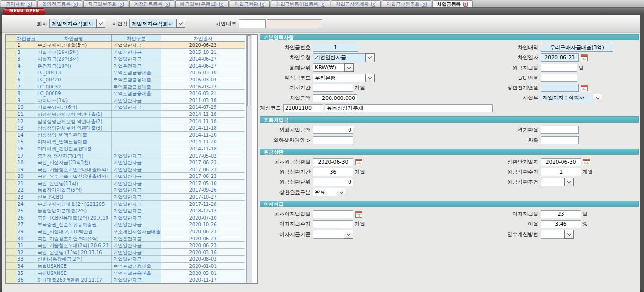 The height and width of the screenshot is (292, 644). Describe the element at coordinates (559, 68) in the screenshot. I see `input-principal-payment-day` at that location.